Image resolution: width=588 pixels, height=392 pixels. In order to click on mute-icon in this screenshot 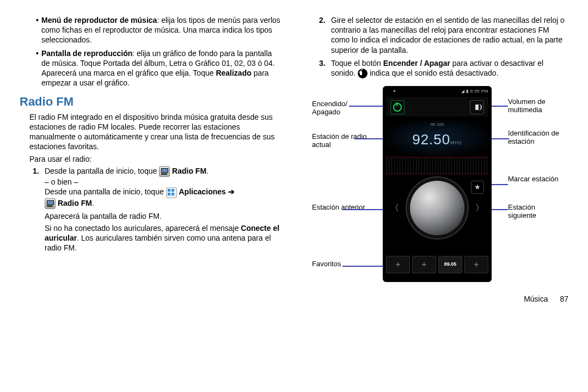, I will do `click(363, 74)`.